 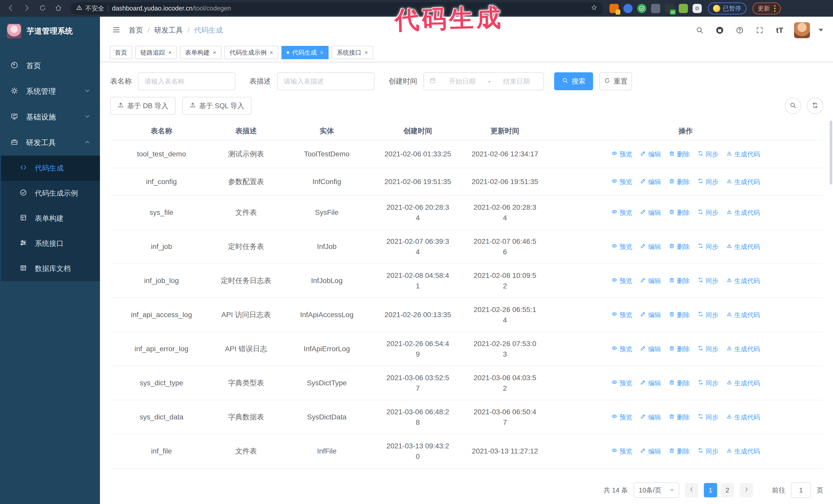 I want to click on font-size-icon: tT, so click(x=780, y=30).